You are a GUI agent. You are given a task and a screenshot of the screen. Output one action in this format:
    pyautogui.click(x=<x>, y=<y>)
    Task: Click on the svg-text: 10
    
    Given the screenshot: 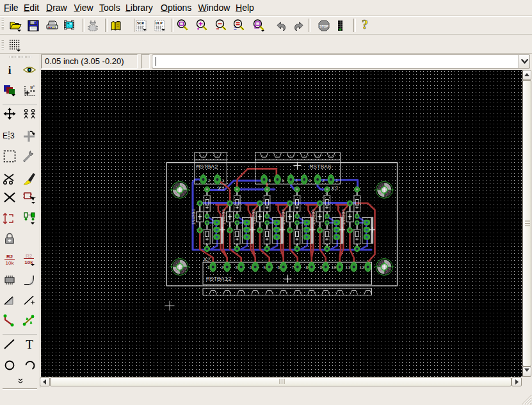 What is the action you would take?
    pyautogui.click(x=334, y=268)
    